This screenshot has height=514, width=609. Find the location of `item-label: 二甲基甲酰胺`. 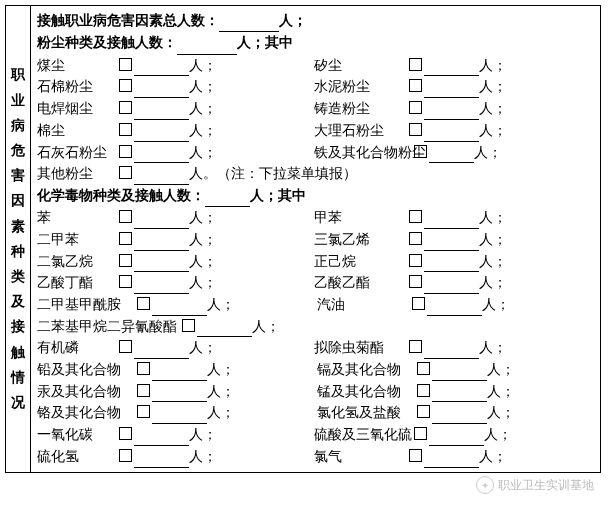

item-label: 二甲基甲酰胺 is located at coordinates (87, 305).